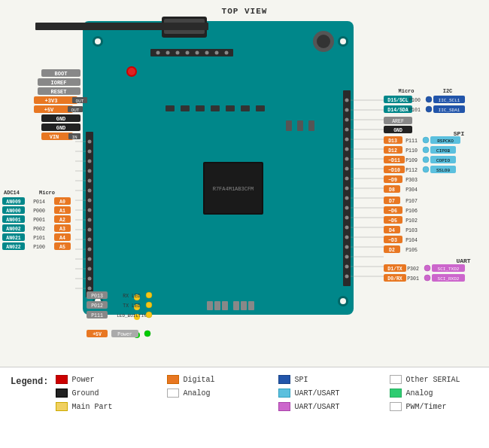 The width and height of the screenshot is (489, 448). What do you see at coordinates (59, 82) in the screenshot?
I see `pin-ioref: IOREF` at bounding box center [59, 82].